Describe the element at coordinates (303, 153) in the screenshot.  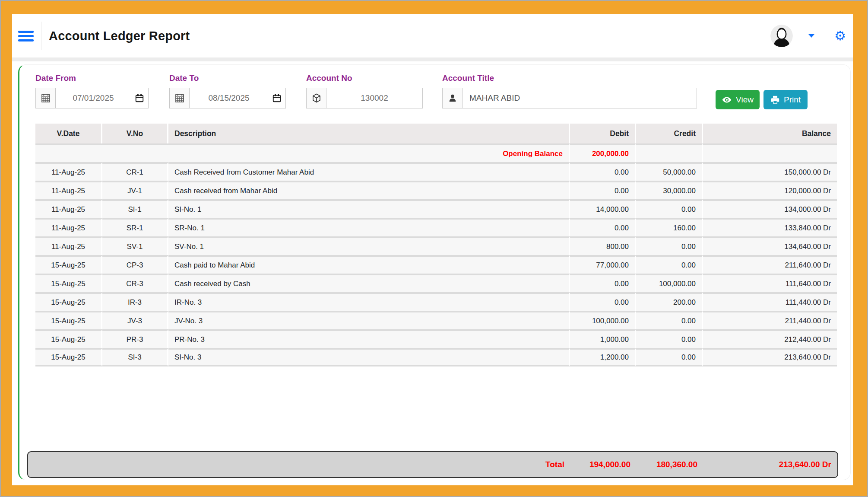
I see `opening-balance-label: Opening Balance` at that location.